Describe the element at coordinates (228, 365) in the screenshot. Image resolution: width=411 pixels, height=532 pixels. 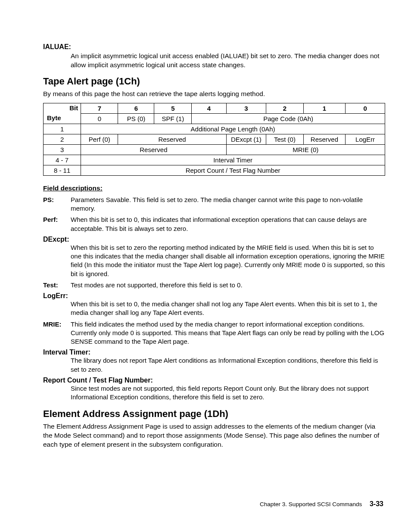
I see `def-interval-timer: The library does not report Tape Alert c…` at that location.